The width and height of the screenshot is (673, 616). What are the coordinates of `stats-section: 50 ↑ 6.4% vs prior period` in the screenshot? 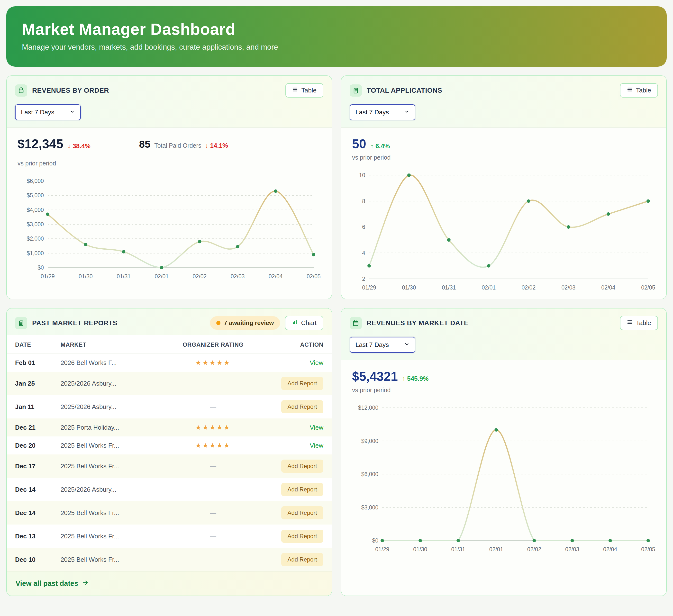 It's located at (504, 147).